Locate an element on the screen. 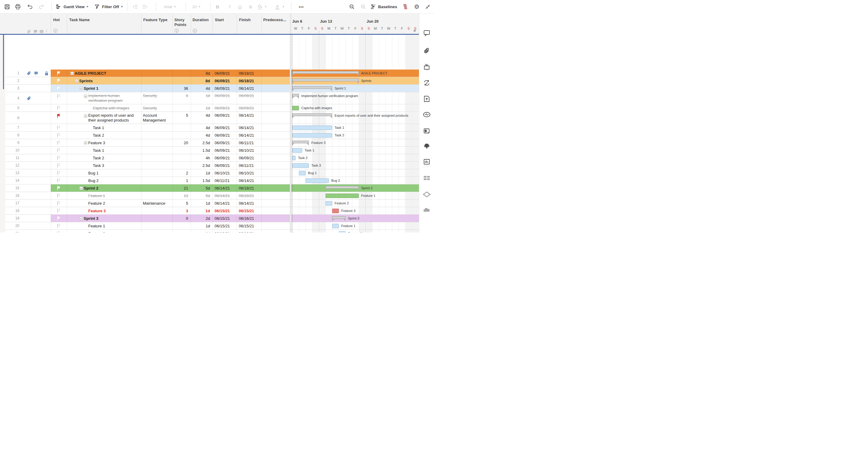 The image size is (868, 465). table-row: 18 Feature 331d06/15/2106/15/21 is located at coordinates (210, 211).